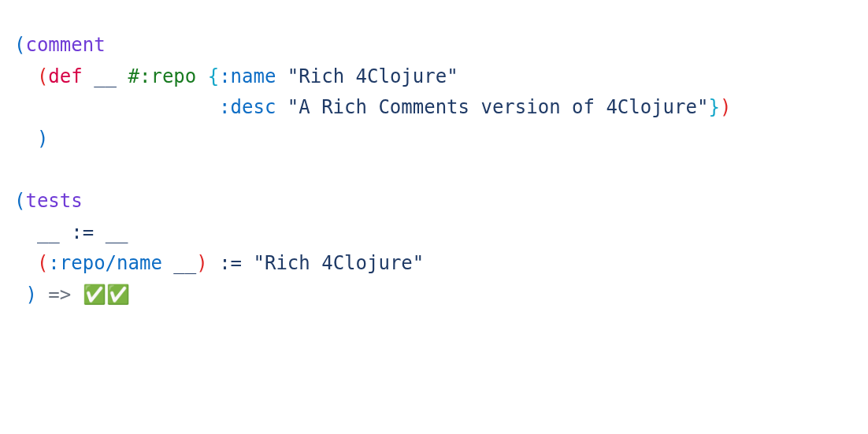 This screenshot has height=434, width=868. Describe the element at coordinates (168, 76) in the screenshot. I see `namespace-repo: :repo` at that location.